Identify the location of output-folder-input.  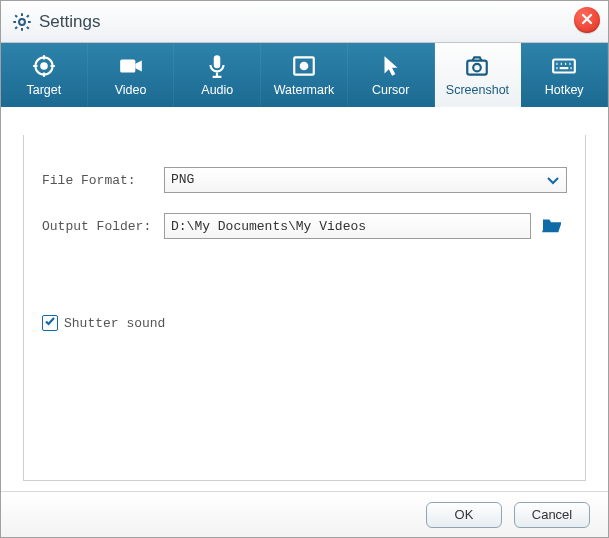
(348, 226).